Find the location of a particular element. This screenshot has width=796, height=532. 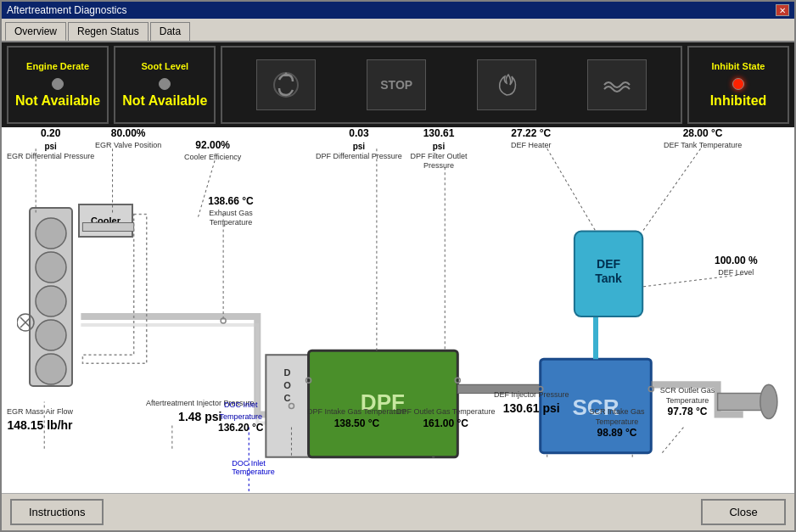

svg-text: DEF is located at coordinates (609, 264).